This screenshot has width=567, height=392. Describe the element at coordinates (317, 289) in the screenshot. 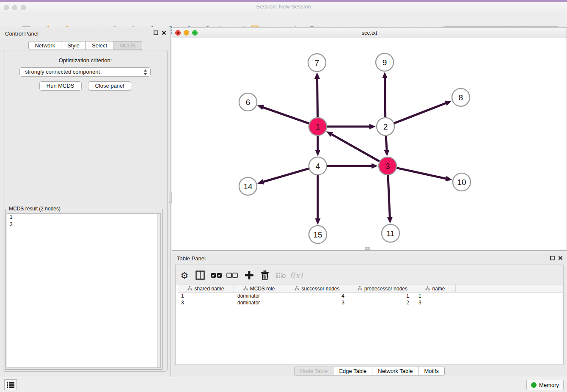

I see `column-header-successor-nodes: successor nodes` at that location.